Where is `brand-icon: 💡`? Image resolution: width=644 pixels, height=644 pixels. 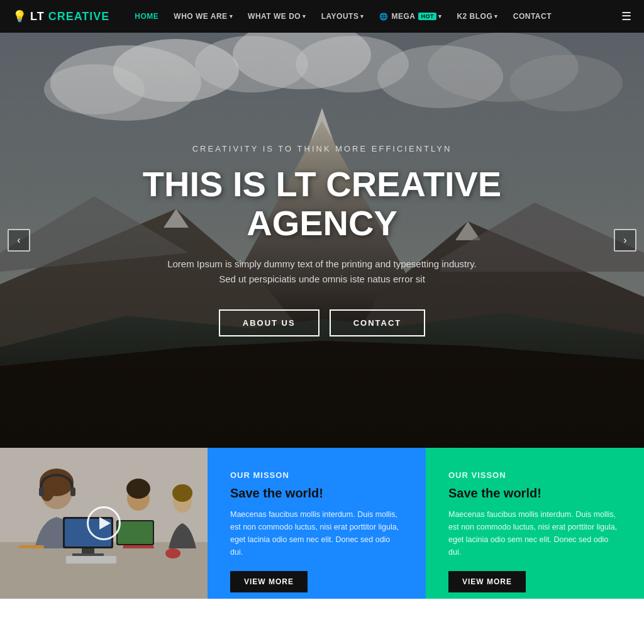 brand-icon: 💡 is located at coordinates (19, 16).